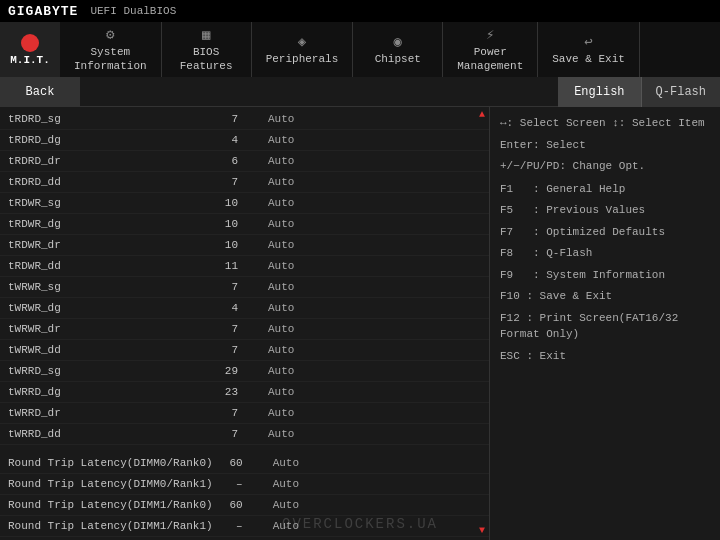  Describe the element at coordinates (108, 287) in the screenshot. I see `row-name: tWRWR_sg` at that location.